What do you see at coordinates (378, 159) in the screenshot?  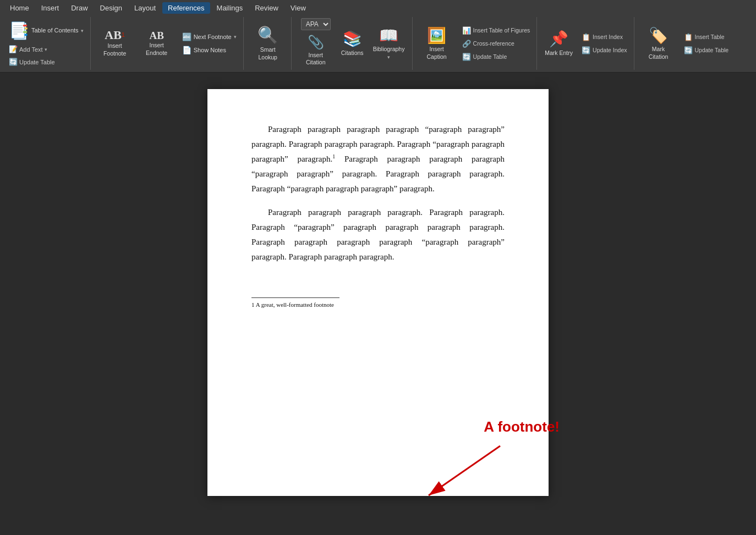 I see `paragraph-1: Paragraph paragraph paragraph paragraph …` at bounding box center [378, 159].